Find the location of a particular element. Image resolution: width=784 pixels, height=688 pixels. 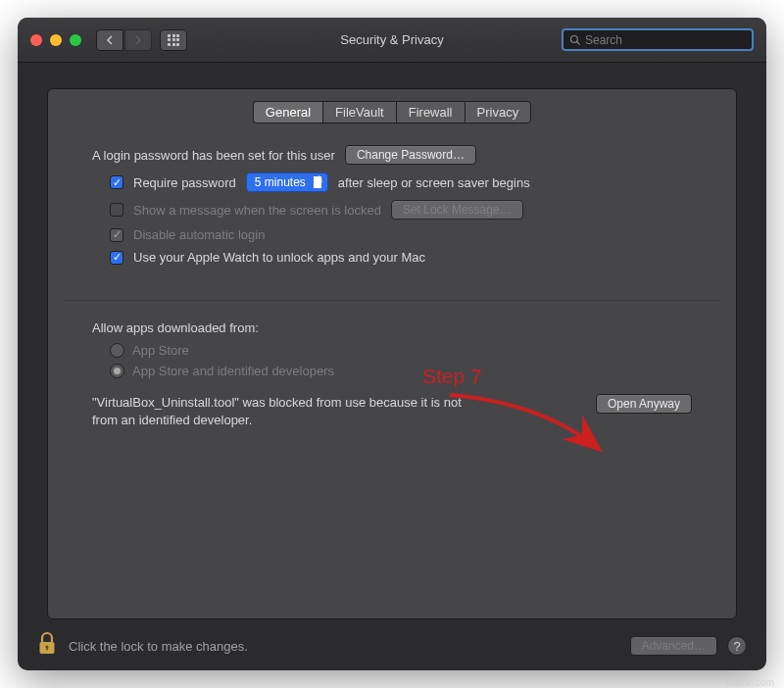

traffic-lights is located at coordinates (56, 40).